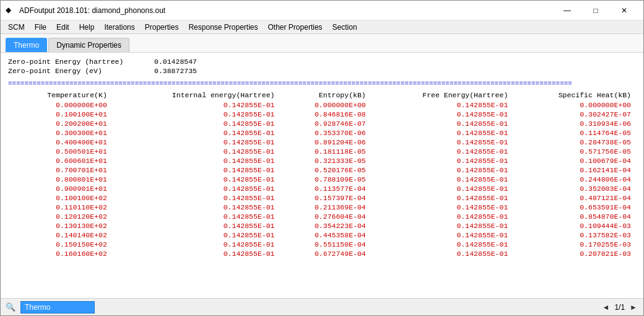  Describe the element at coordinates (322, 151) in the screenshot. I see `table-row: 0.500501E+010.142855E-010.181118E-050.14…` at that location.